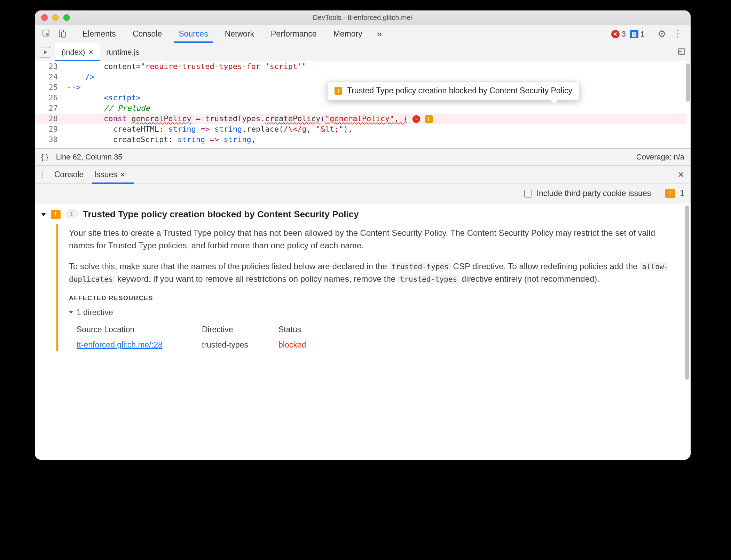  I want to click on message-icon: ▤, so click(634, 34).